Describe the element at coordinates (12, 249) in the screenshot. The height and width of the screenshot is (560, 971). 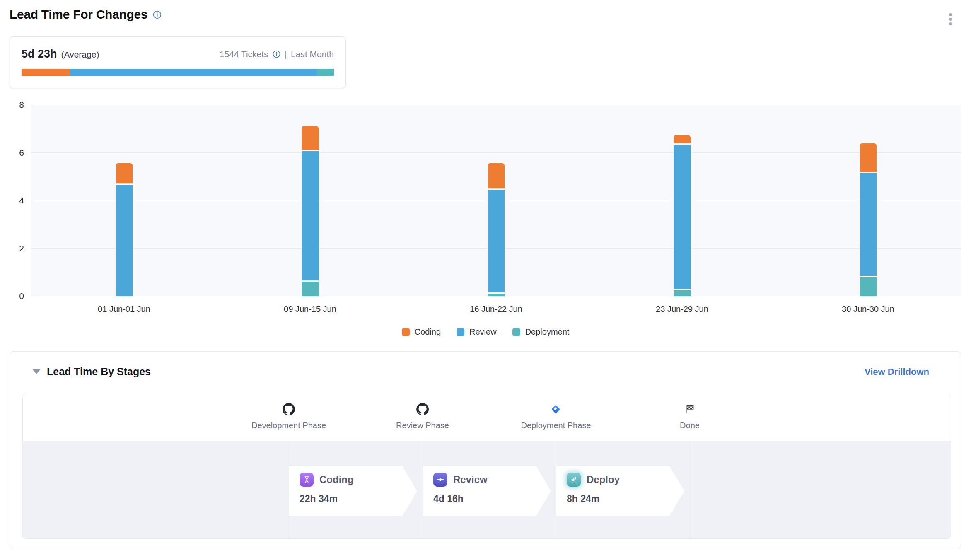
I see `y-tick-label: 2` at that location.